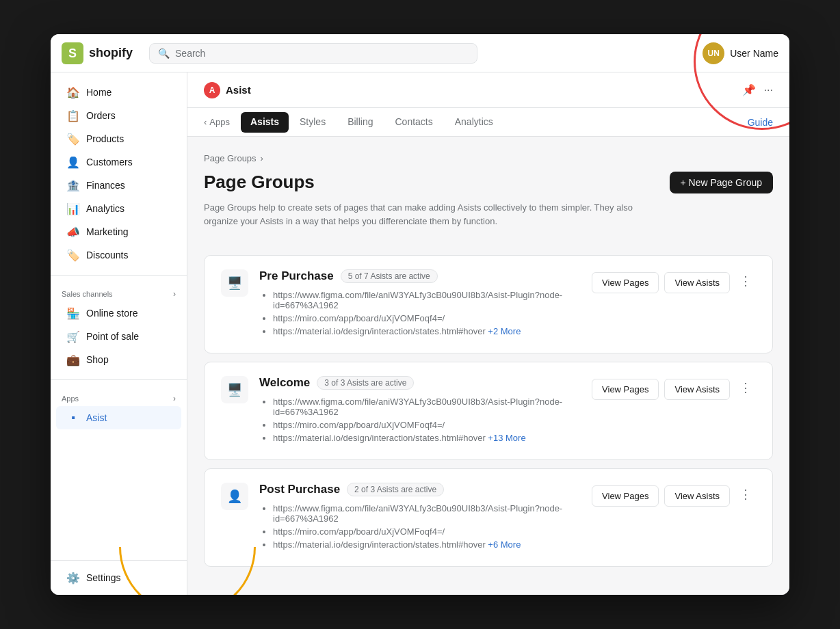  I want to click on sidebar-spacer, so click(119, 496).